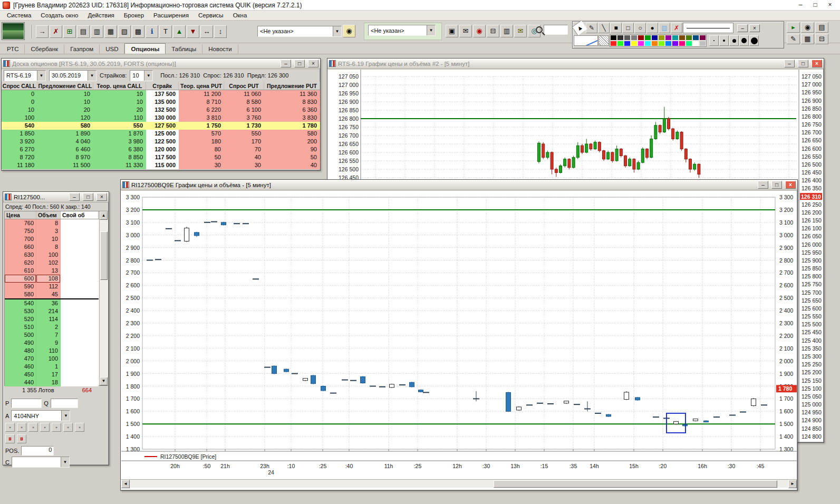  What do you see at coordinates (56, 255) in the screenshot?
I see `depth-row: 630100` at bounding box center [56, 255].